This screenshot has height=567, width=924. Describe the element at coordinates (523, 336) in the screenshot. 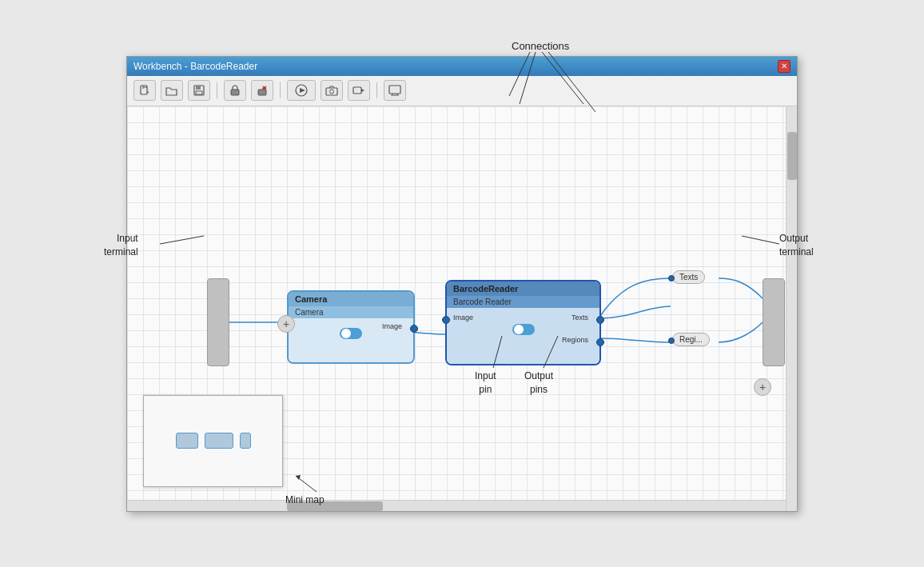

I see `barcode-node-body: Image Texts Regions` at that location.